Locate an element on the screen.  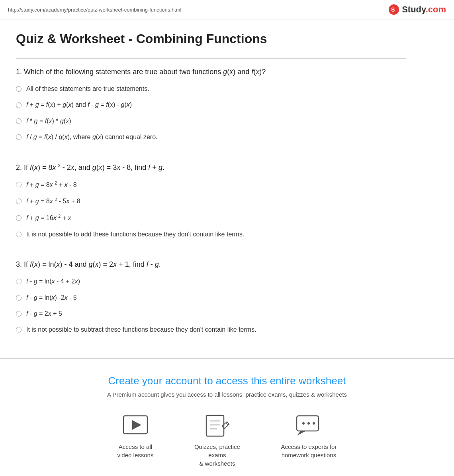
question-3-text: 3. If f(x) = ln(x) - 4 and g(x) = 2x + 1… is located at coordinates (211, 265).